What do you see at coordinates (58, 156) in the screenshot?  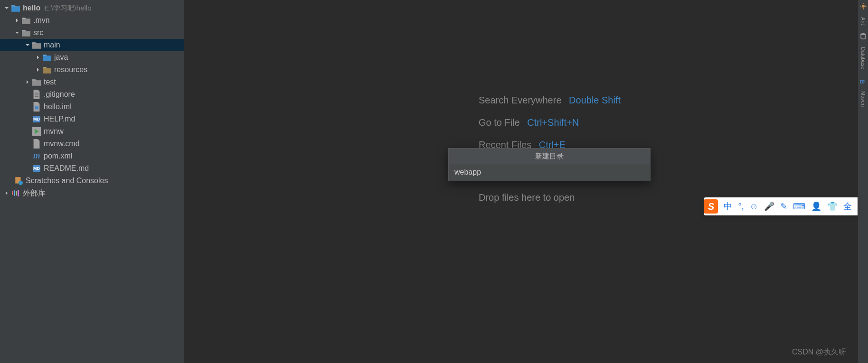 I see `tree-label: pom.xml` at bounding box center [58, 156].